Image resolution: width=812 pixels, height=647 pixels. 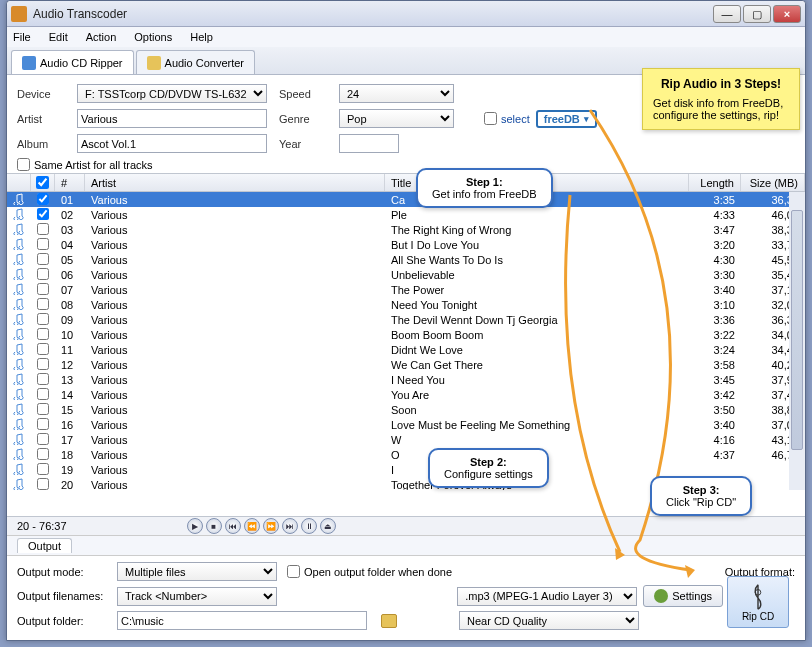 What do you see at coordinates (172, 144) in the screenshot?
I see `album-input` at bounding box center [172, 144].